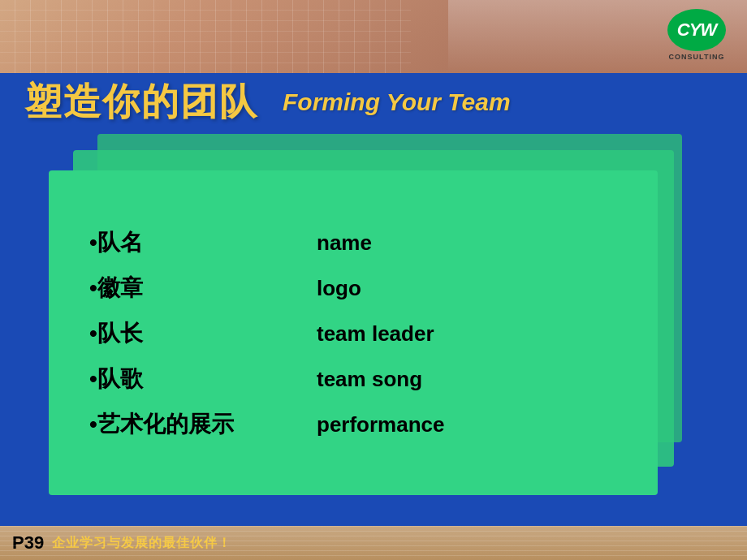 The width and height of the screenshot is (747, 560). Describe the element at coordinates (28, 543) in the screenshot. I see `footer-page: P39` at that location.